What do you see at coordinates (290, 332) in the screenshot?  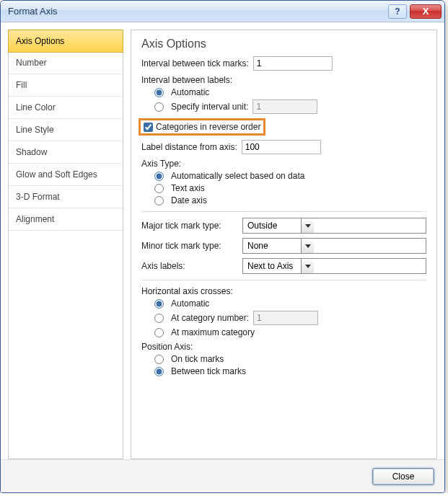 I see `row-hcross-max: At maximum category` at bounding box center [290, 332].